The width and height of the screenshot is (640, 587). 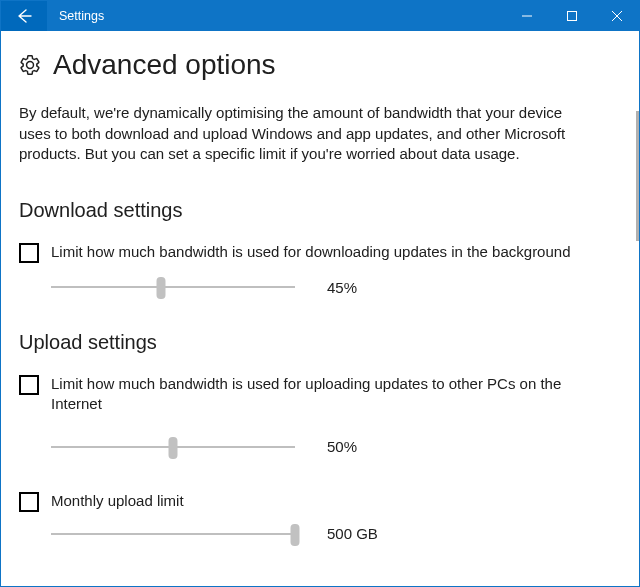 I want to click on titlebar: Settings, so click(x=320, y=16).